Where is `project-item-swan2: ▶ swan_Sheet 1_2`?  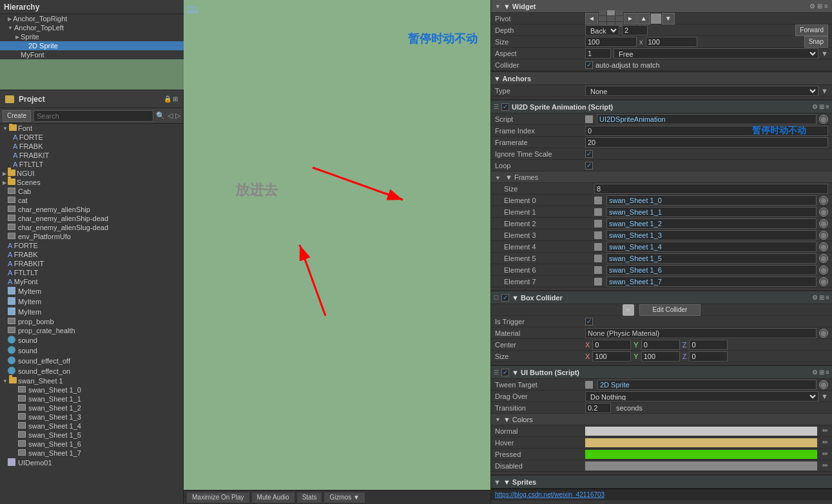 project-item-swan2: ▶ swan_Sheet 1_2 is located at coordinates (92, 408).